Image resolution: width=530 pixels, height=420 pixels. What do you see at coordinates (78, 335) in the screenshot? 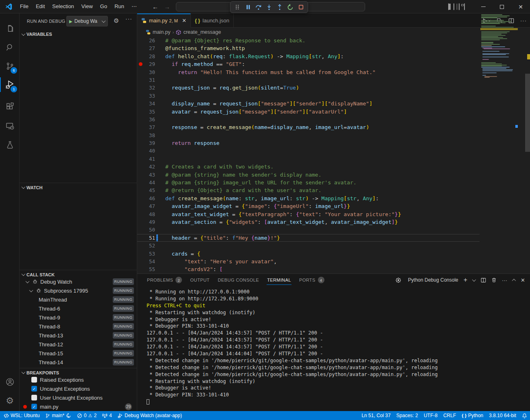
I see `call-stack-row: Thread-13RUNNING` at bounding box center [78, 335].